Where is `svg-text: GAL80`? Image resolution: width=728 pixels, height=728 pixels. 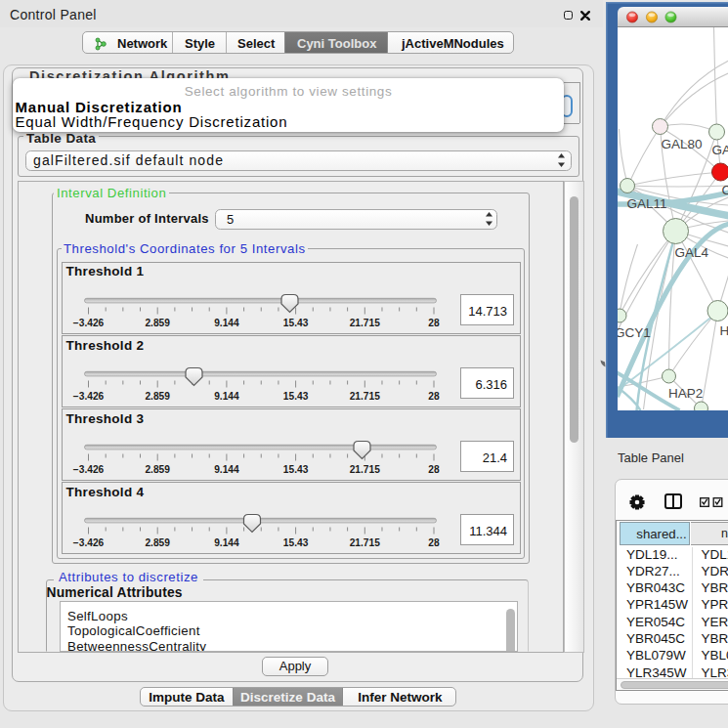
svg-text: GAL80 is located at coordinates (681, 145).